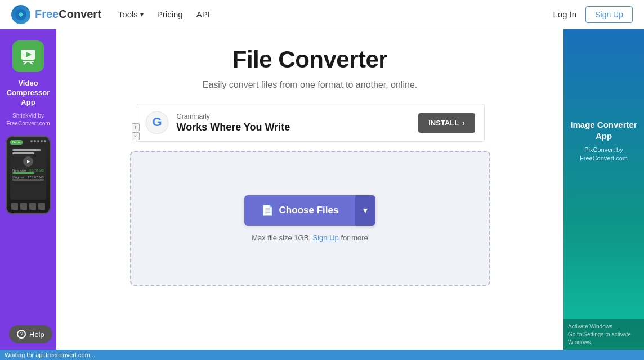 The image size is (644, 360). What do you see at coordinates (309, 210) in the screenshot?
I see `choose-files-label: Choose Files` at bounding box center [309, 210].